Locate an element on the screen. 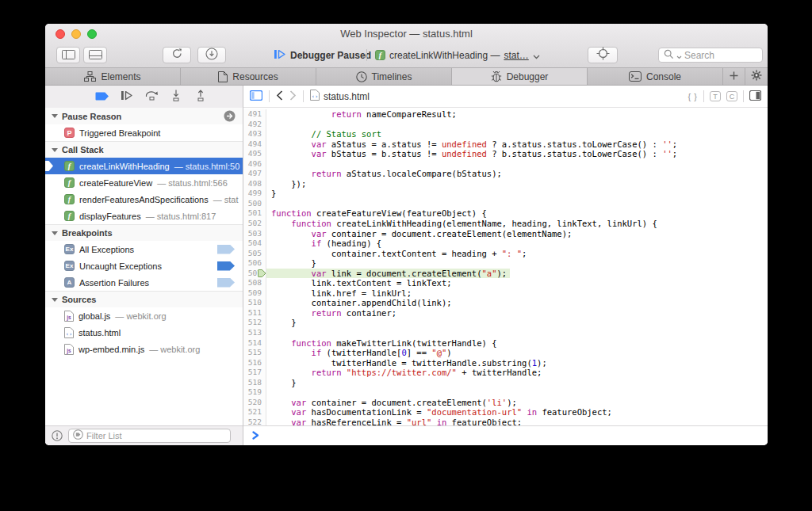 Image resolution: width=812 pixels, height=511 pixels. add-tab-button is located at coordinates (734, 76).